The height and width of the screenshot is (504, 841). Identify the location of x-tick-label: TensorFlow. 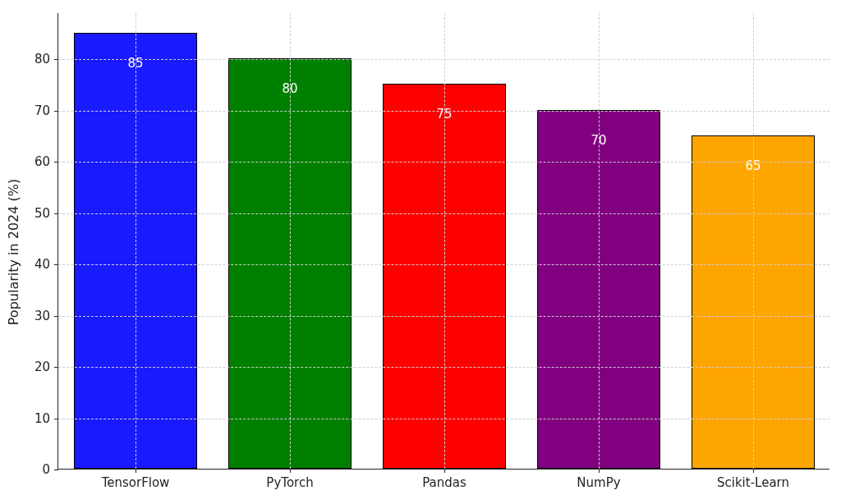
(136, 479).